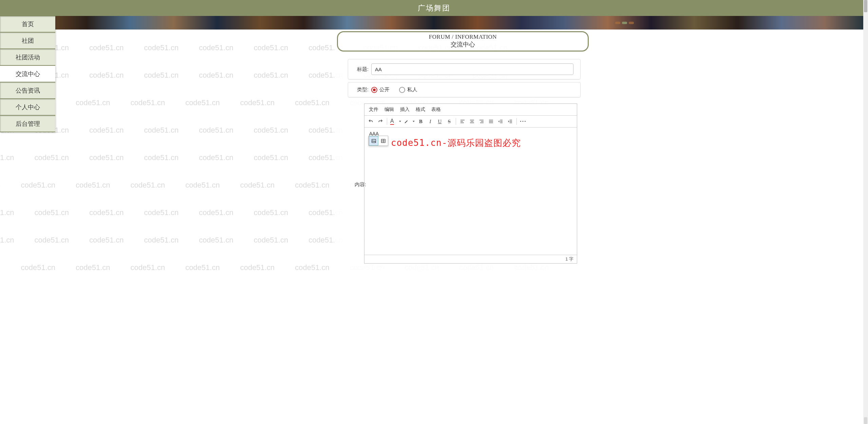  What do you see at coordinates (866, 6) in the screenshot?
I see `scroll-thumb` at bounding box center [866, 6].